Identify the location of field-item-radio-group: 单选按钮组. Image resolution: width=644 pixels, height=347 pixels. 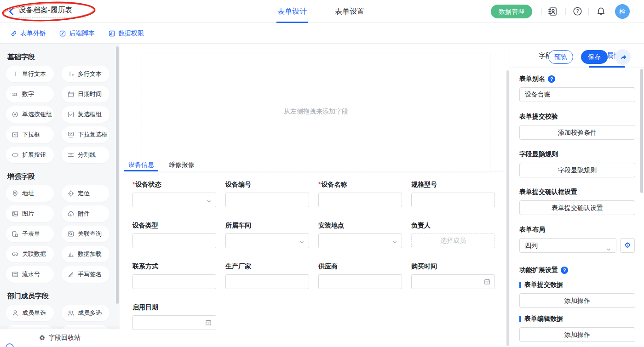
(30, 114).